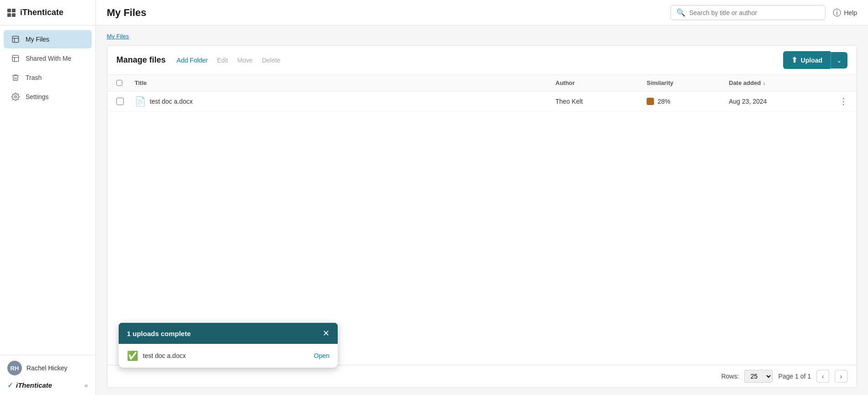 The width and height of the screenshot is (868, 395). I want to click on grid-icon, so click(11, 13).